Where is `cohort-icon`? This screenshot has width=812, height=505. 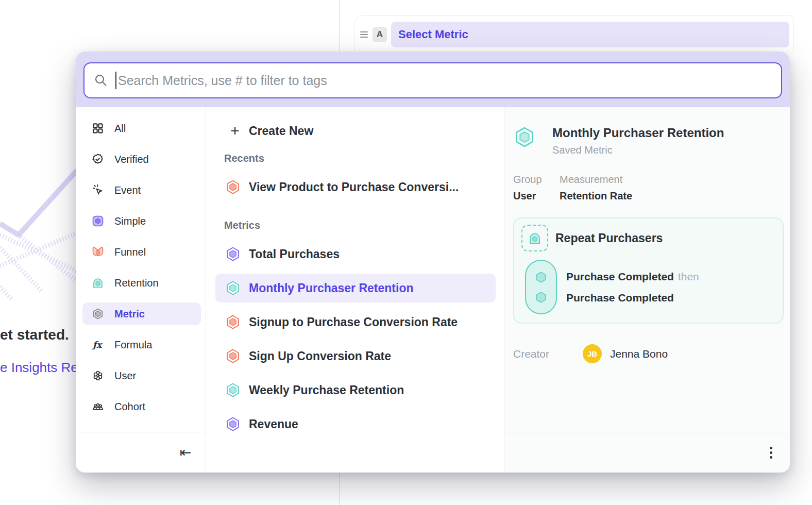 cohort-icon is located at coordinates (98, 407).